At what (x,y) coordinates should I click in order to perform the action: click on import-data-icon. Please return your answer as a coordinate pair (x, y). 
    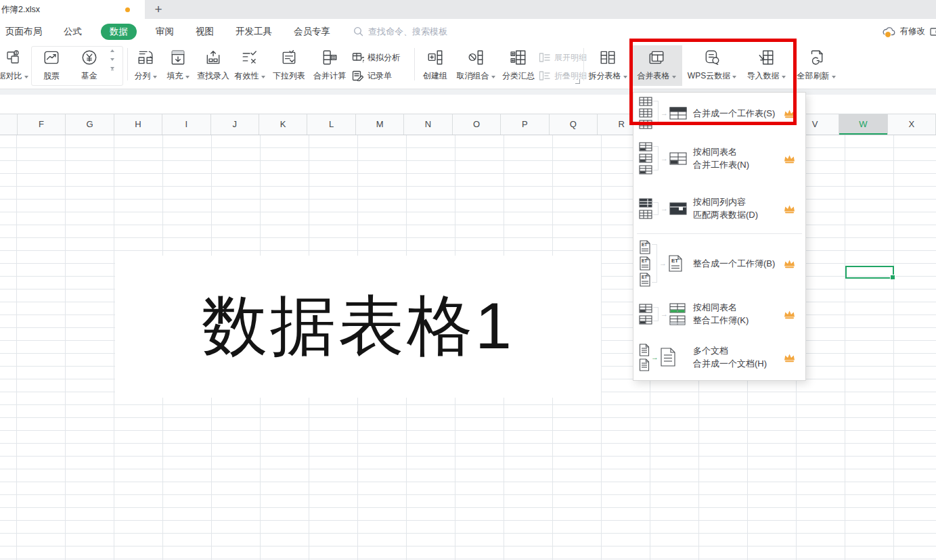
    Looking at the image, I should click on (766, 57).